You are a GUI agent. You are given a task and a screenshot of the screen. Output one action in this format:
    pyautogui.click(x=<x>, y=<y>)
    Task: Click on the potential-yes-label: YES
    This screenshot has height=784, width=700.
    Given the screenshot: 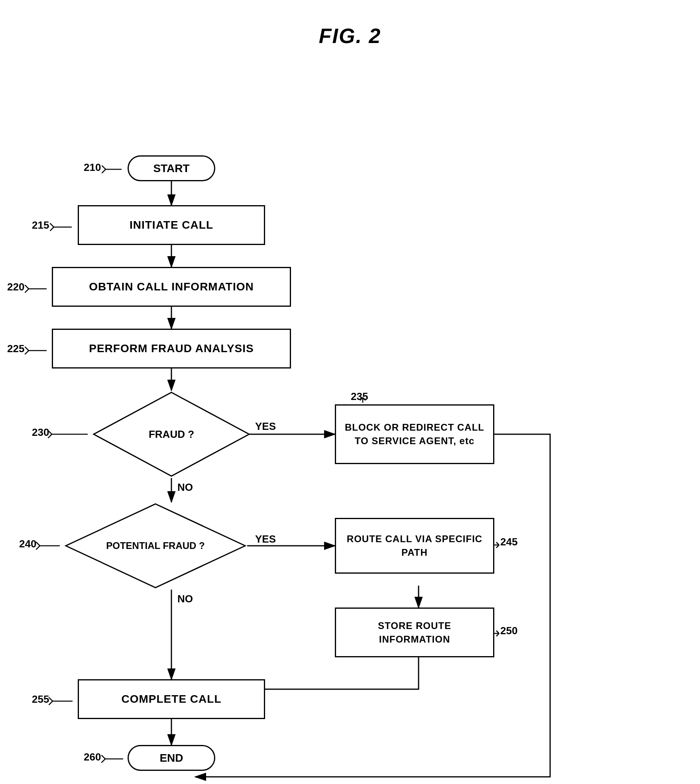 What is the action you would take?
    pyautogui.click(x=265, y=539)
    